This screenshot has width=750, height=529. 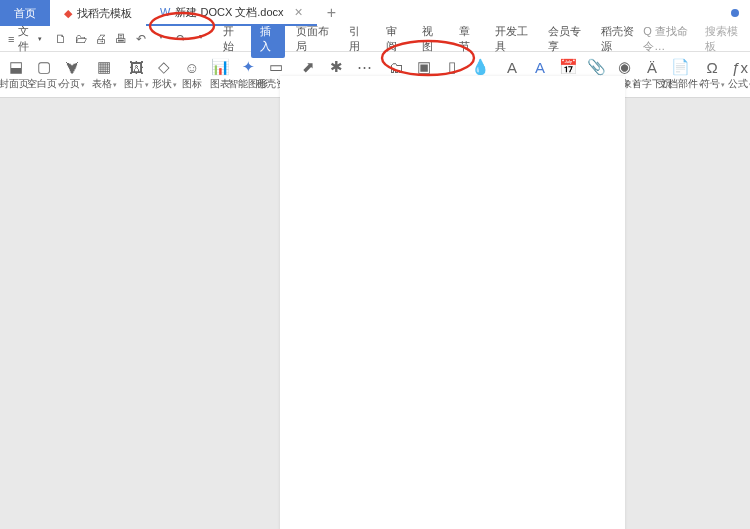 I want to click on qa-button-1: 🗁, so click(x=81, y=39).